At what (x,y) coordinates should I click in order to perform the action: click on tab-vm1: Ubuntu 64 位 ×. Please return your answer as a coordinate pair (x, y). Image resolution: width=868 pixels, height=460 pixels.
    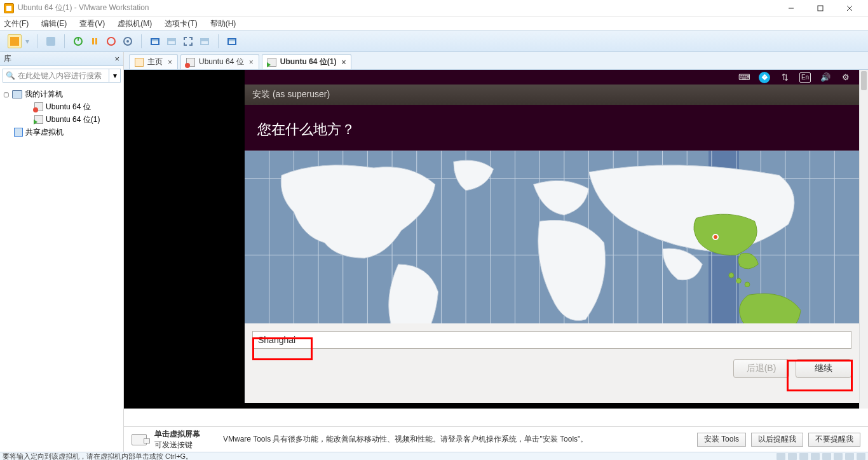
    Looking at the image, I should click on (220, 62).